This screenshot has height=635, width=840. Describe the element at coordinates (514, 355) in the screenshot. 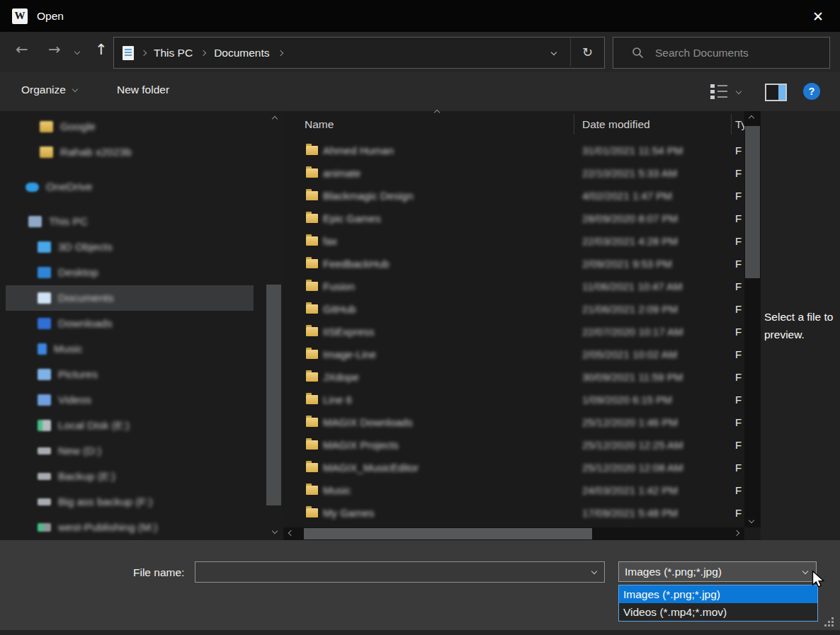

I see `file-row: Image-Line 2/05/2021 10:02 AM F` at that location.